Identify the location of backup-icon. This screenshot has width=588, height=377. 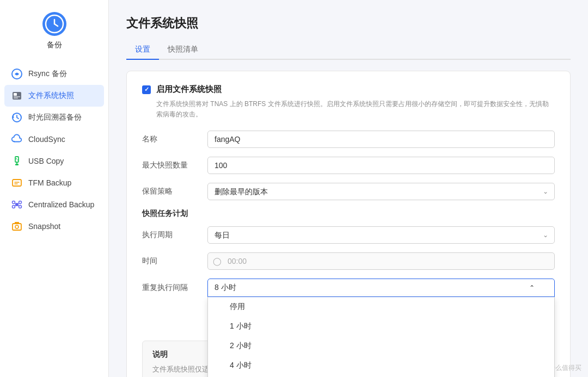
(54, 24).